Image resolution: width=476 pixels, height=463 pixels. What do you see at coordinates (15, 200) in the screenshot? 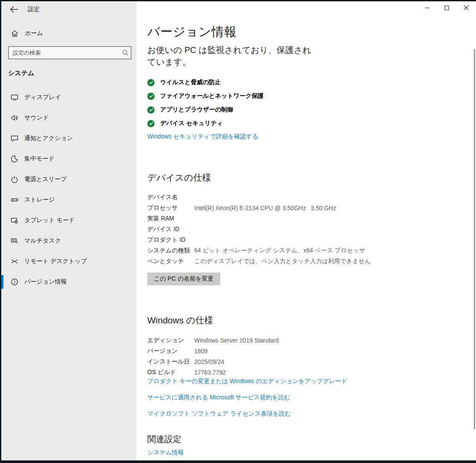
I see `storage-icon` at bounding box center [15, 200].